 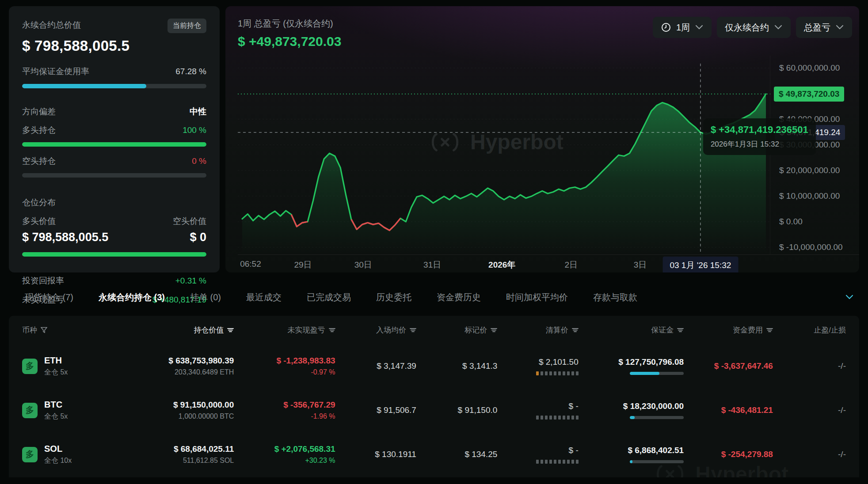 What do you see at coordinates (537, 411) in the screenshot?
I see `liquidation-price-cell: $ -` at bounding box center [537, 411].